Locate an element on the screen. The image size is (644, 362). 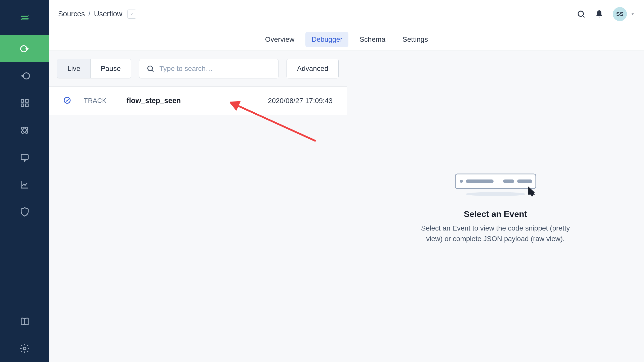
breadcrumb-current: Userflow is located at coordinates (108, 14).